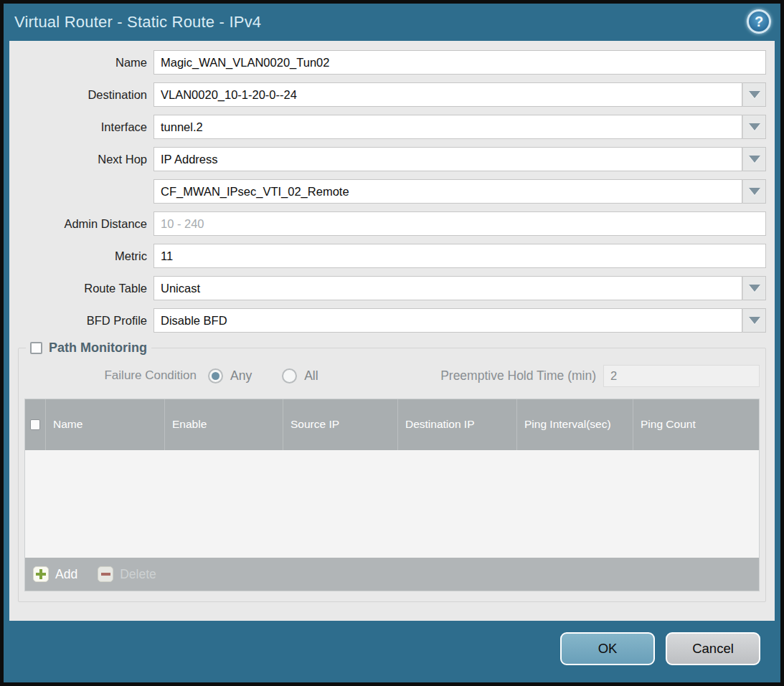 This screenshot has width=784, height=686. What do you see at coordinates (575, 424) in the screenshot?
I see `column-header-ping-interval: Ping Interval(sec)` at bounding box center [575, 424].